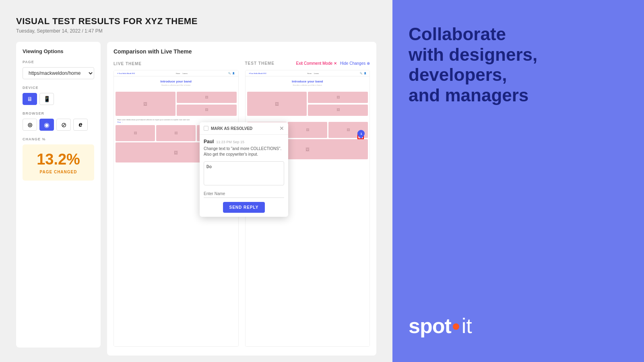  Describe the element at coordinates (47, 99) in the screenshot. I see `mobile-device-button: 📱` at that location.